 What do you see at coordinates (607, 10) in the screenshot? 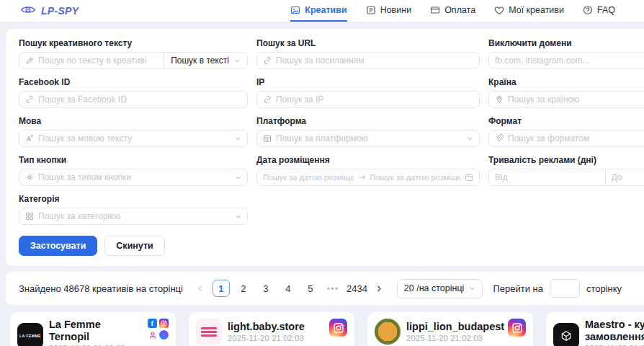
I see `tab-label: FAQ` at bounding box center [607, 10].